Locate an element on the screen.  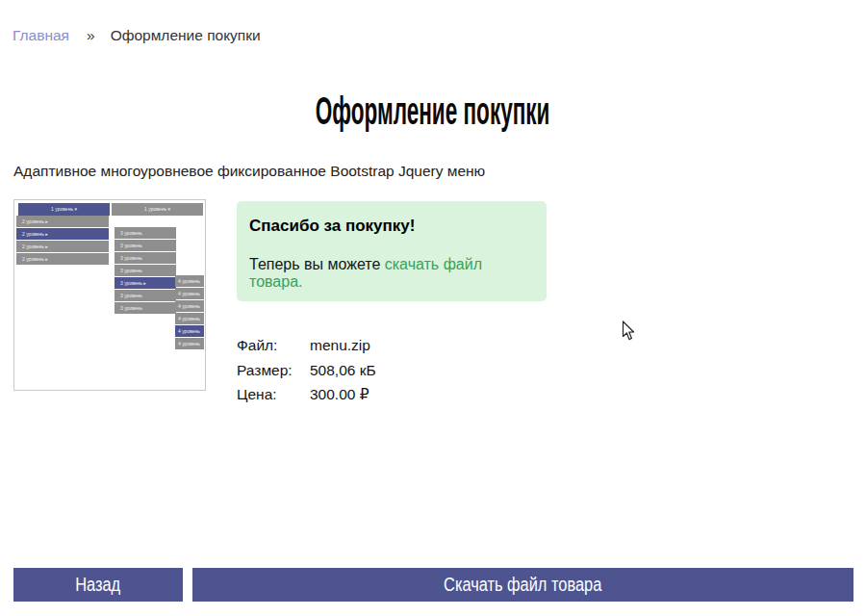
file-info-row: Файл: menu.zip is located at coordinates (306, 346).